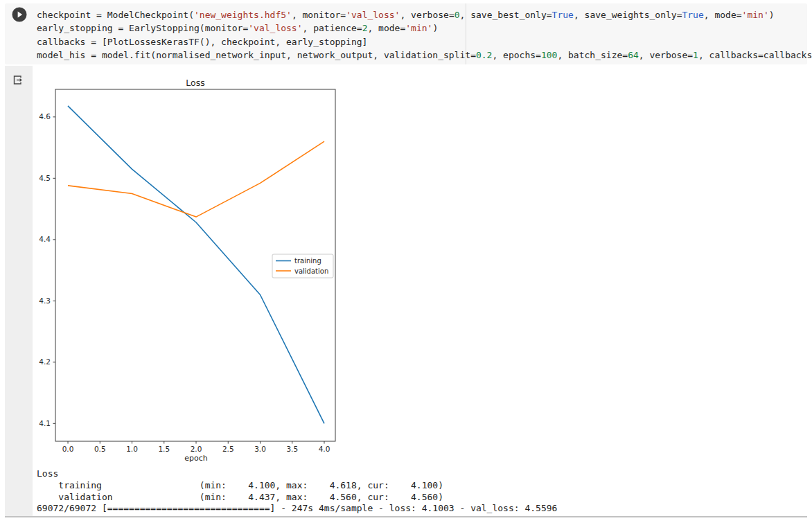  I want to click on run-cell-button, so click(19, 15).